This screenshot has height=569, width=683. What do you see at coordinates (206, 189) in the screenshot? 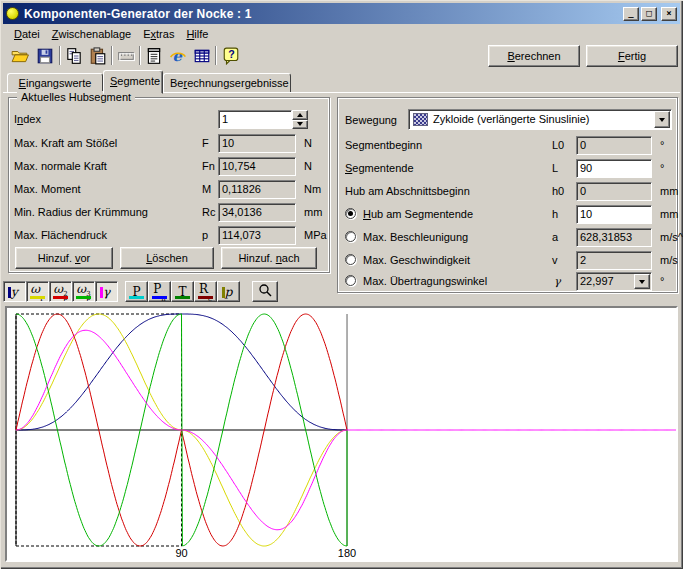
I see `moment-symbol: M` at bounding box center [206, 189].